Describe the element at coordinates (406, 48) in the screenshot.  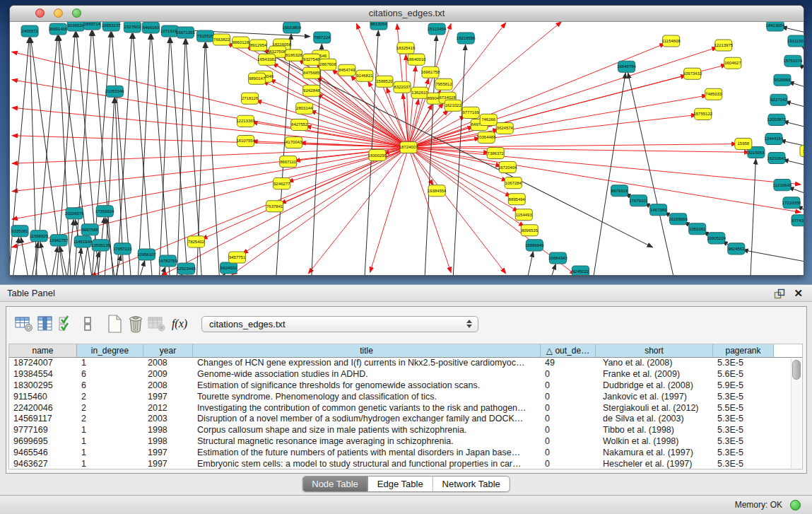
I see `graph-node: 18325419` at that location.